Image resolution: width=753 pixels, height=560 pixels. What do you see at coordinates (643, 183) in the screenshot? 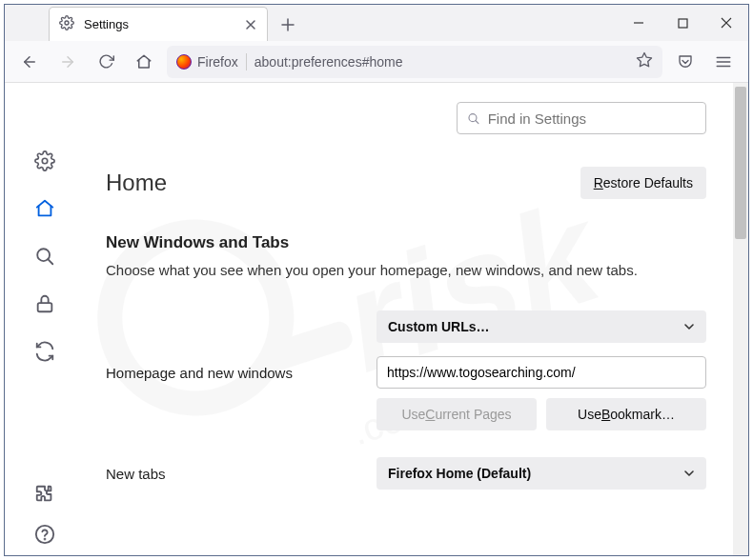
I see `restore-defaults-button: Restore Defaults` at bounding box center [643, 183].